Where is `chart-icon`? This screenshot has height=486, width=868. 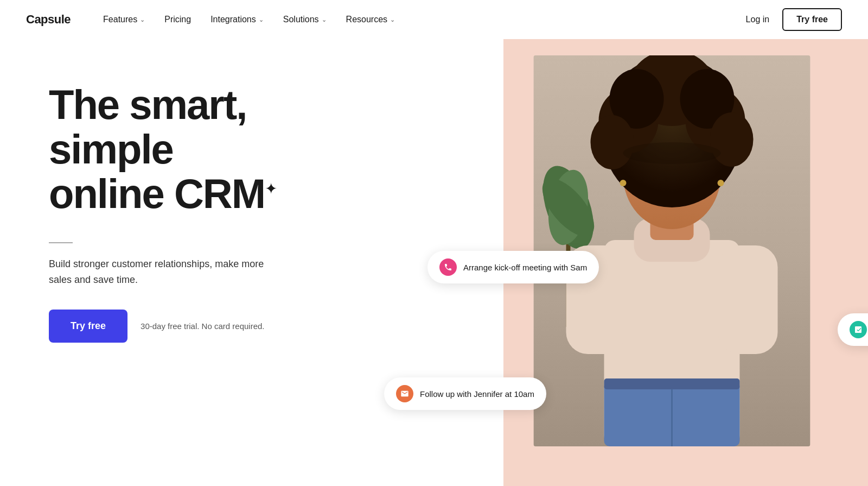 chart-icon is located at coordinates (858, 330).